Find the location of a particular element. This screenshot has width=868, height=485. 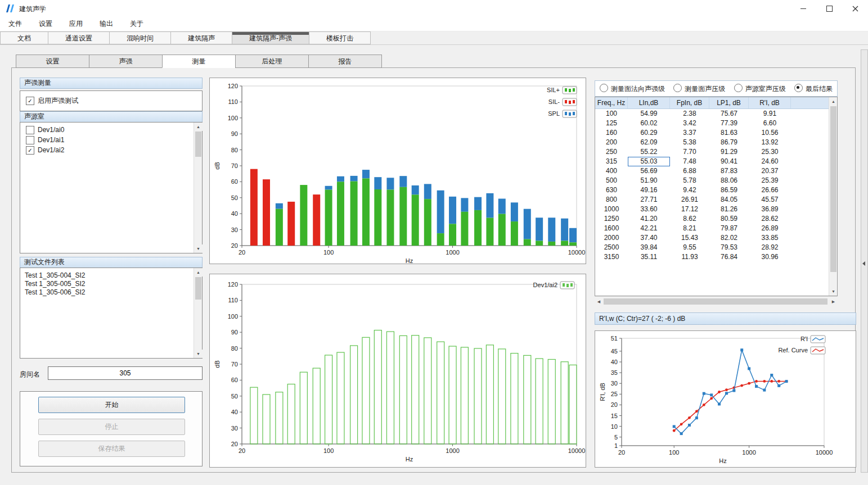

table-cell: 28.62 is located at coordinates (770, 219).